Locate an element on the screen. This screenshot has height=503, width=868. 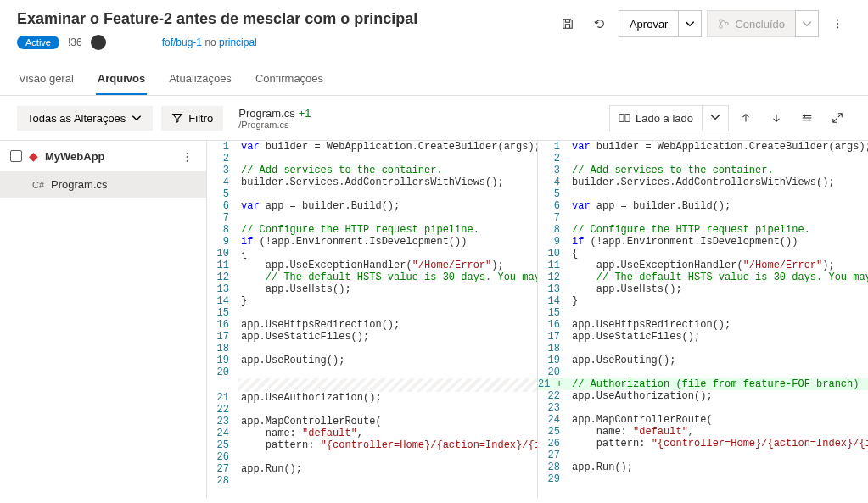
line-content is located at coordinates (718, 194).